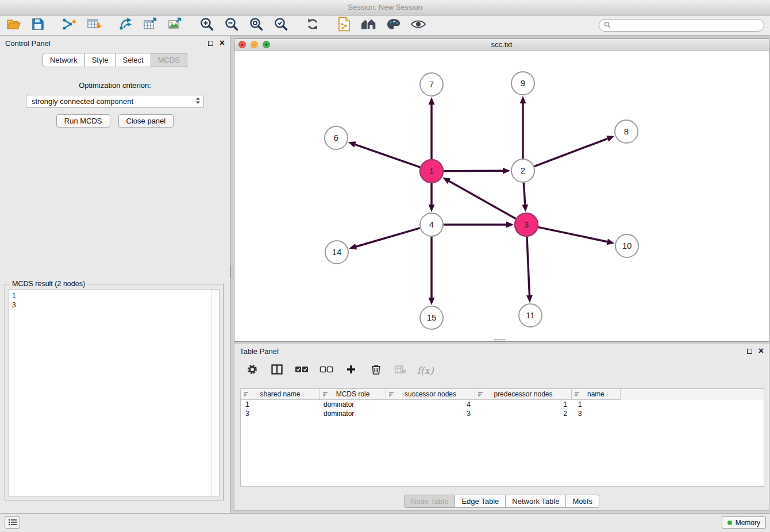 The width and height of the screenshot is (770, 532). I want to click on mcds-result-list: 13, so click(114, 393).